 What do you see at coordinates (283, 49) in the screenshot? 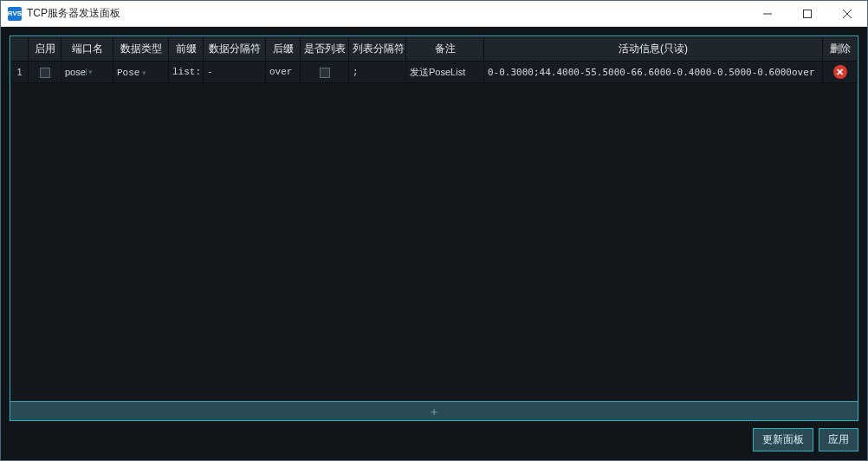
I see `th-suffix: 后缀` at bounding box center [283, 49].